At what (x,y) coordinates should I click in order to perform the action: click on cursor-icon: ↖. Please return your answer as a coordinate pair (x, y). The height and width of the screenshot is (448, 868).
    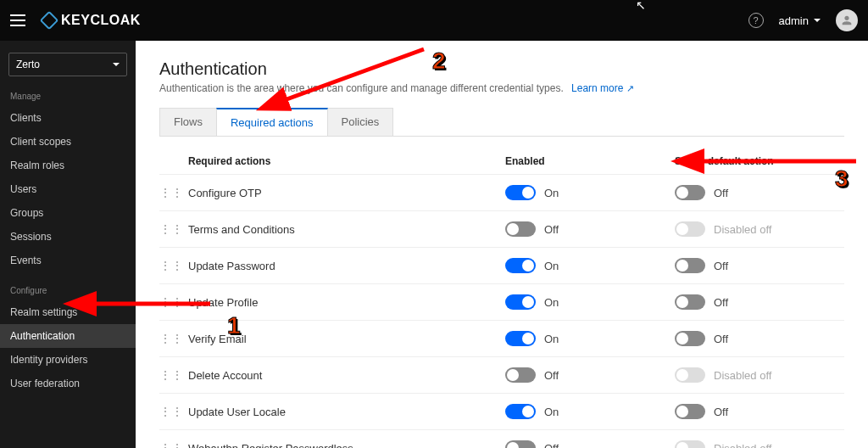
    Looking at the image, I should click on (641, 6).